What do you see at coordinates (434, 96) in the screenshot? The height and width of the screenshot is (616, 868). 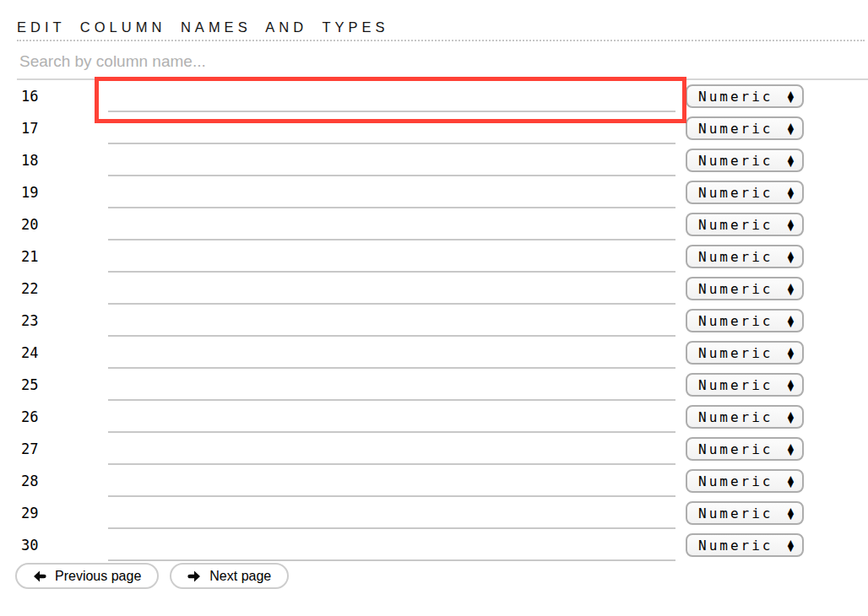 I see `column-row: 16 Numeric ▲ ▼` at bounding box center [434, 96].